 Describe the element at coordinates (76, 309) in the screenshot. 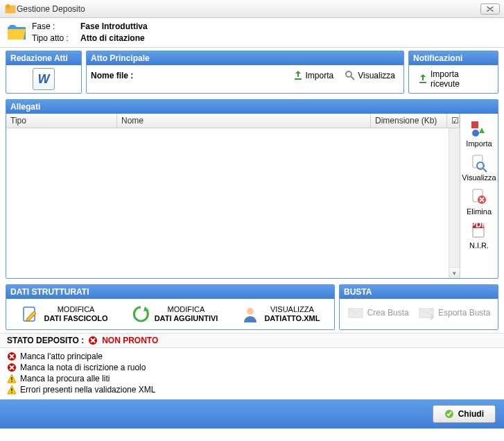

I see `modifica-fascicolo-l1: MODIFICA` at that location.